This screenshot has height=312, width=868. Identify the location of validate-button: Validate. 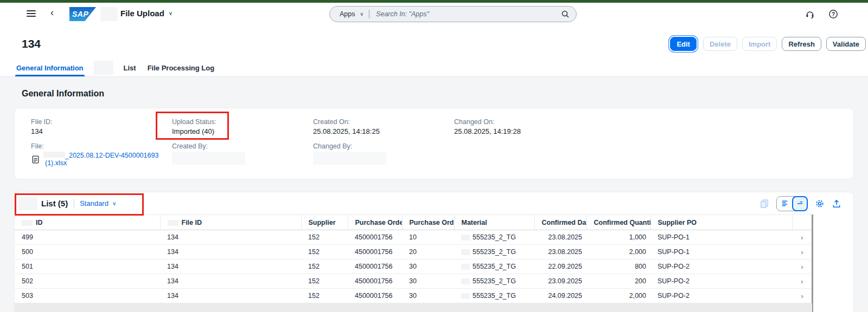
(846, 44).